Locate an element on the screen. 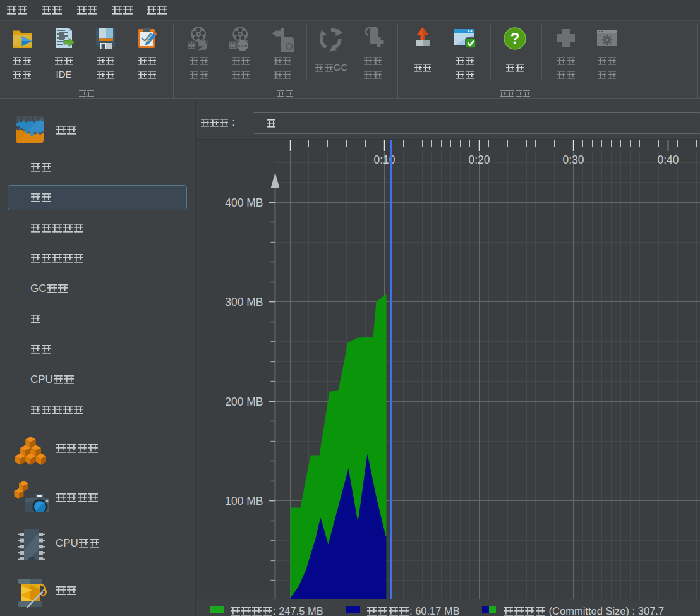 The width and height of the screenshot is (700, 616). svg-text: 300 MB is located at coordinates (244, 302).